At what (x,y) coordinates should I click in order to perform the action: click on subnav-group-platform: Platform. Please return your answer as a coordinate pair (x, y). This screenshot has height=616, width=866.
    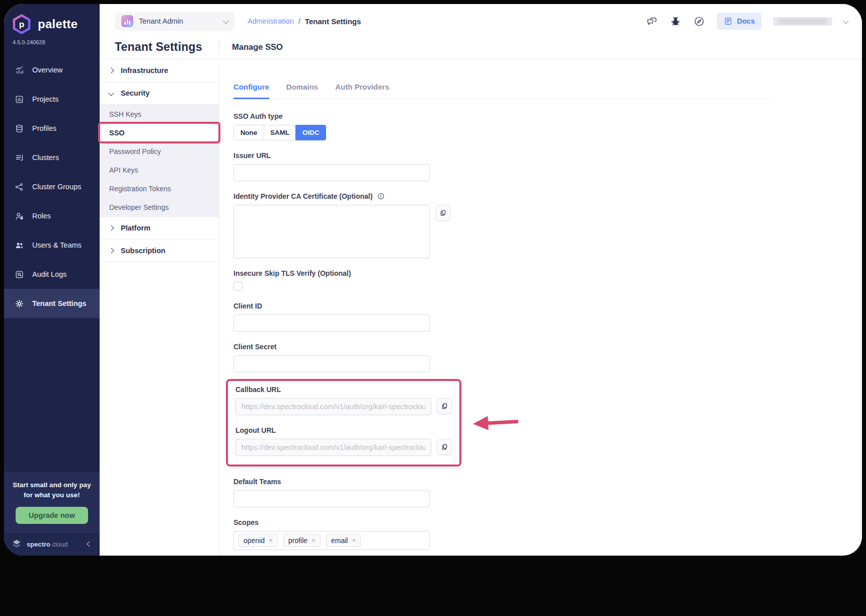
    Looking at the image, I should click on (159, 228).